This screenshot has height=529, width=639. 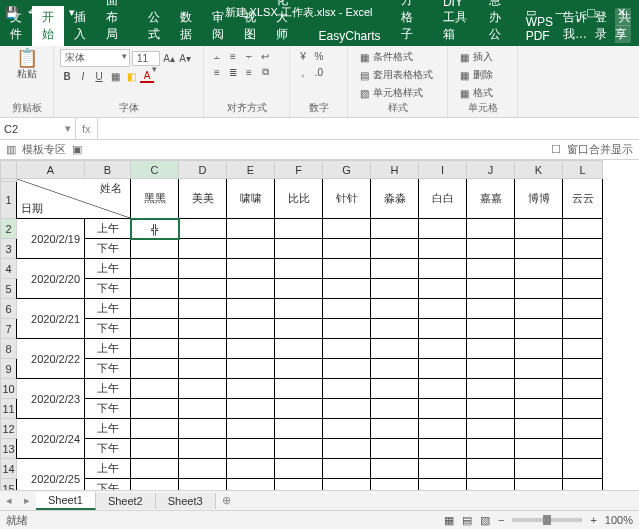 I want to click on col-header: B, so click(x=108, y=170).